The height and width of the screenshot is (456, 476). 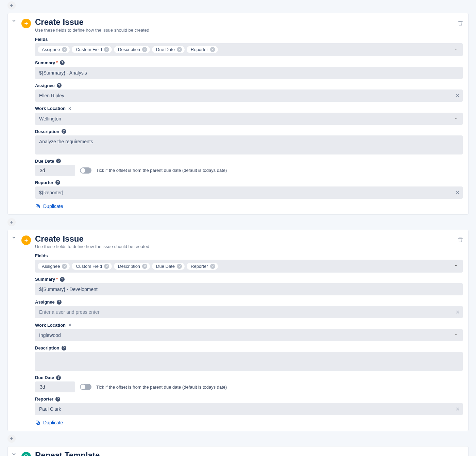 What do you see at coordinates (12, 439) in the screenshot?
I see `add-step-button-bottom` at bounding box center [12, 439].